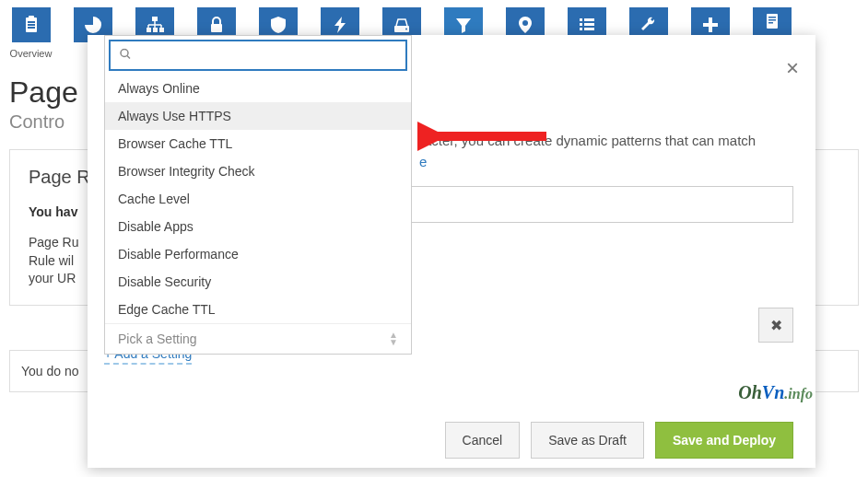 The image size is (868, 477). What do you see at coordinates (258, 55) in the screenshot?
I see `setting-search-input` at bounding box center [258, 55].